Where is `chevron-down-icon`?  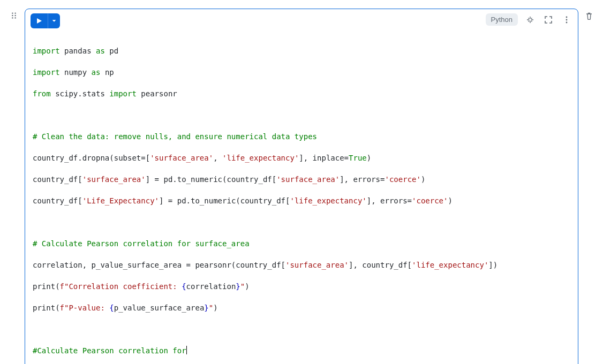
chevron-down-icon is located at coordinates (54, 21).